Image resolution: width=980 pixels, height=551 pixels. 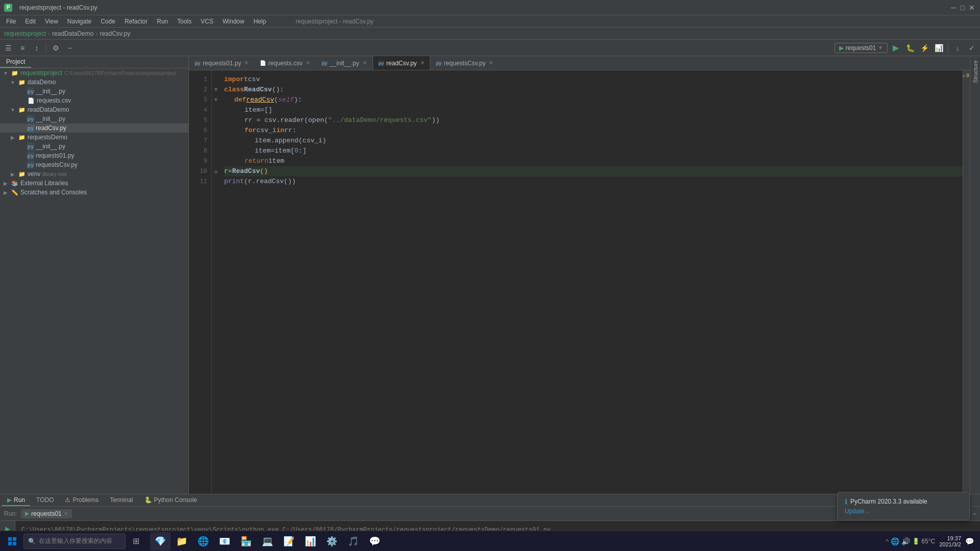 I want to click on tray-icons: ^, so click(x=887, y=541).